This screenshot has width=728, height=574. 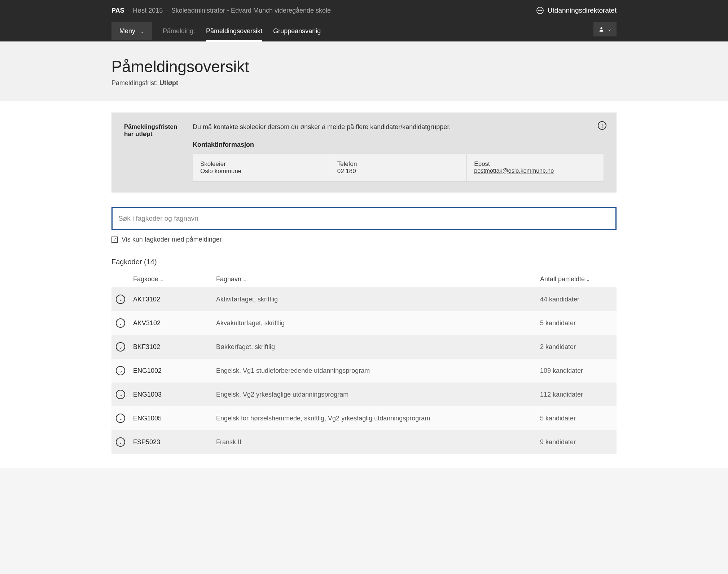 I want to click on row-name: Akvakulturfaget, skriftlig, so click(x=378, y=323).